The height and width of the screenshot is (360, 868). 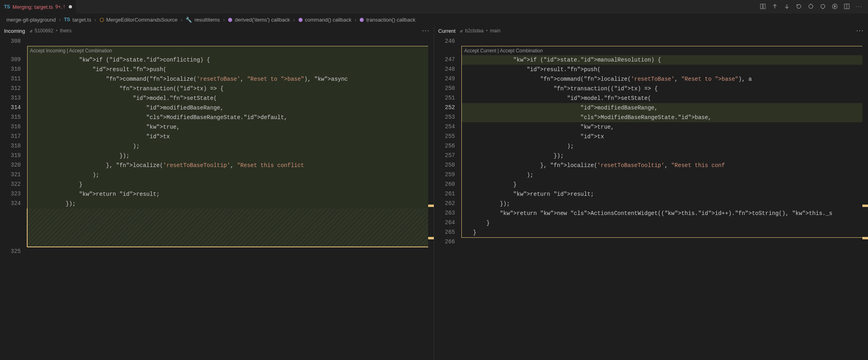 I want to click on code-line: "kw">if ("id">state."id">manualResolutio…, so click(x=664, y=60).